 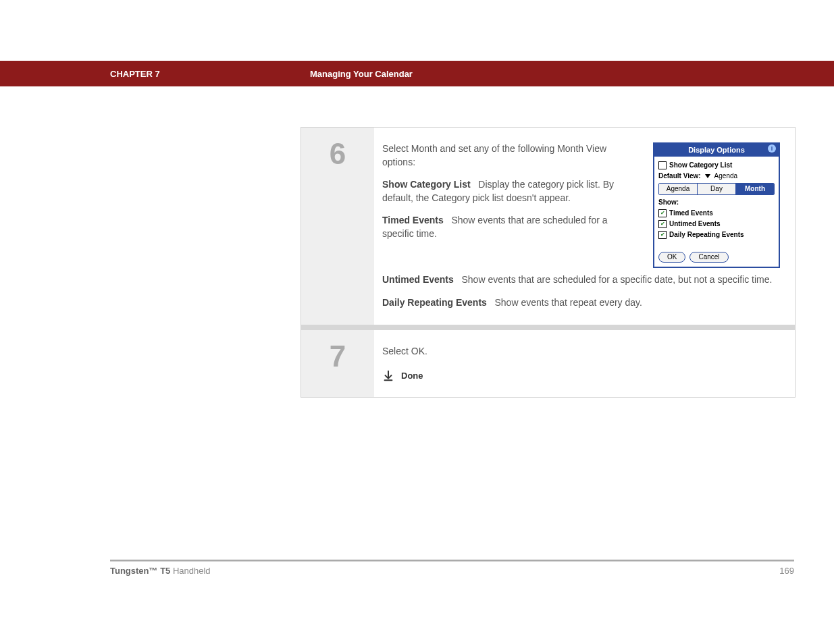 I want to click on chapter-header: CHAPTER 7 Managing Your Calendar, so click(x=417, y=74).